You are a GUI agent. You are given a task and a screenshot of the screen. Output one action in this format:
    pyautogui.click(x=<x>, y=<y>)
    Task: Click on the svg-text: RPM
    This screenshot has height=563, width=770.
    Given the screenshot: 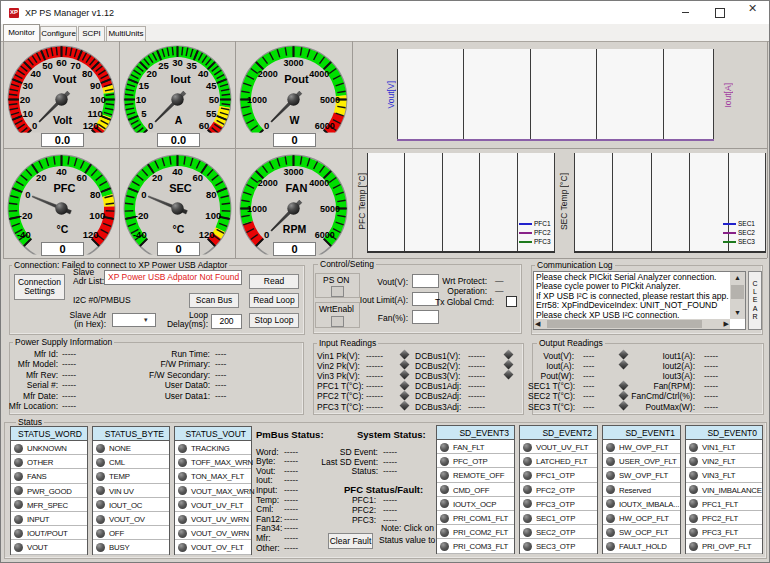 What is the action you would take?
    pyautogui.click(x=295, y=229)
    